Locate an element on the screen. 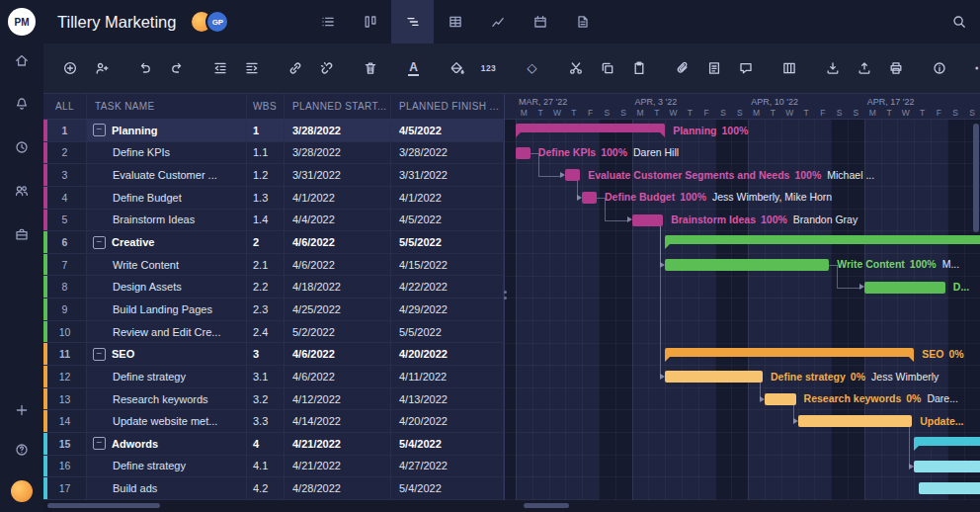 This screenshot has width=980, height=512. planned-start-cell: 4/25/2022 is located at coordinates (338, 309).